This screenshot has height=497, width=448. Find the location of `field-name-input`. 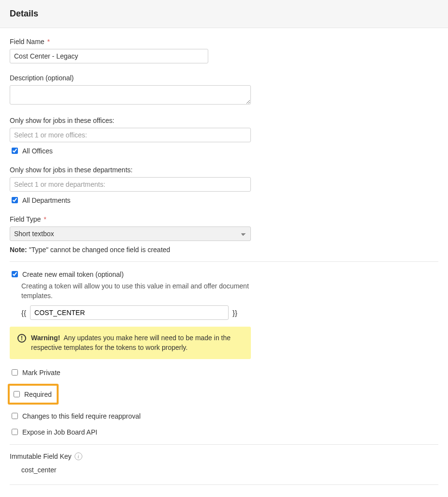

field-name-input is located at coordinates (109, 56).